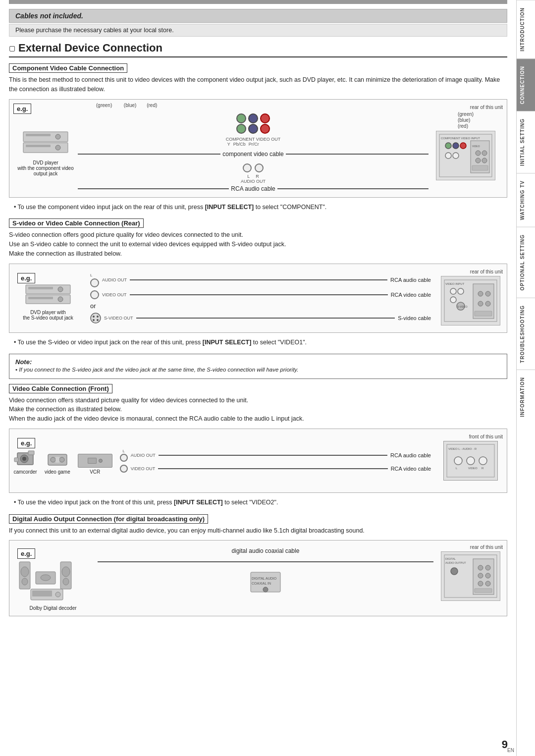  What do you see at coordinates (48, 295) in the screenshot?
I see `dvd-svideo-svg` at bounding box center [48, 295].